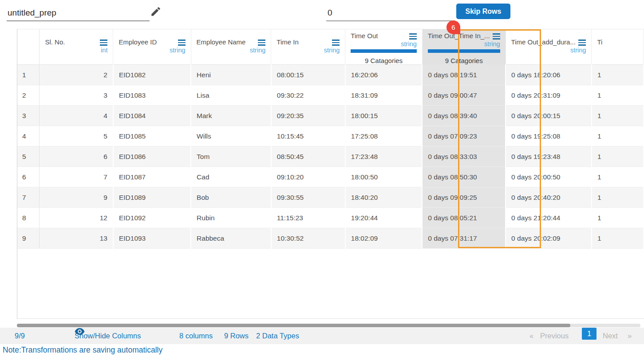  I want to click on cell: 7, so click(76, 177).